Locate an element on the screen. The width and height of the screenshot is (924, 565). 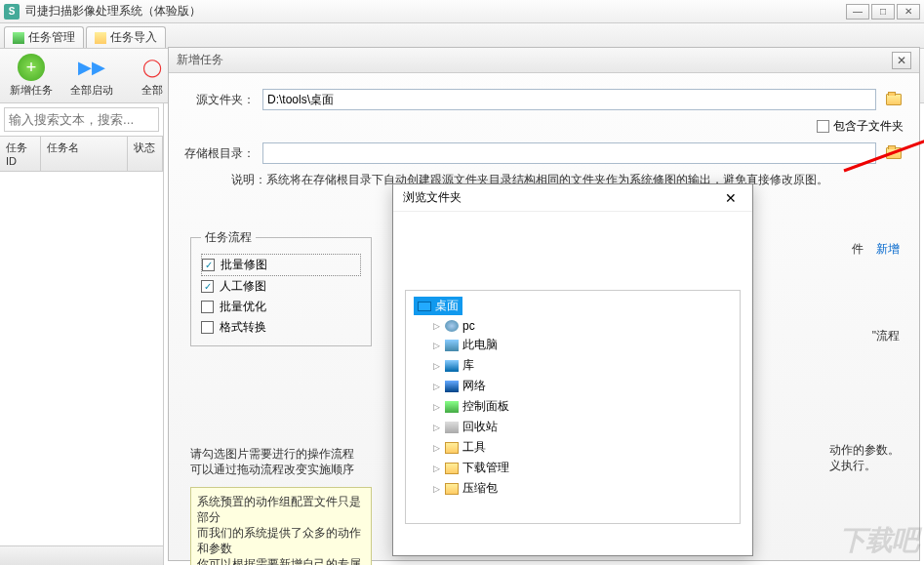
flow-item: ✓人工修图 is located at coordinates (281, 287).